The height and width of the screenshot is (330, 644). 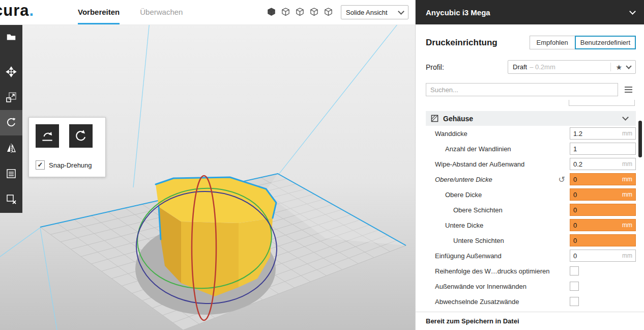 What do you see at coordinates (603, 164) in the screenshot?
I see `setting-input: 0.2mm` at bounding box center [603, 164].